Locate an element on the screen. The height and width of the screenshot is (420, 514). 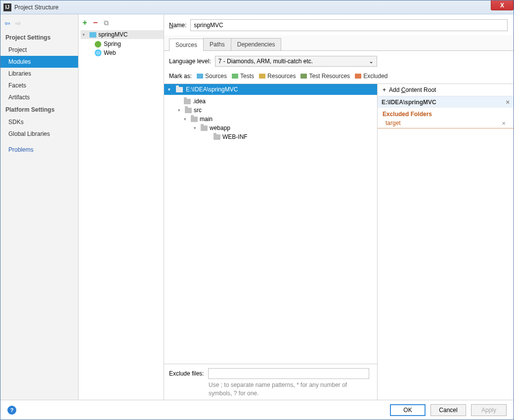
plus-icon: + is located at coordinates (385, 90).